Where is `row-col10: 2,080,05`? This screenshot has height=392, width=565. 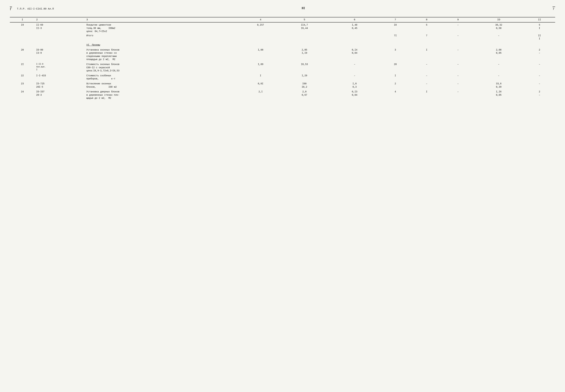
row-col10: 2,080,05 is located at coordinates (499, 55).